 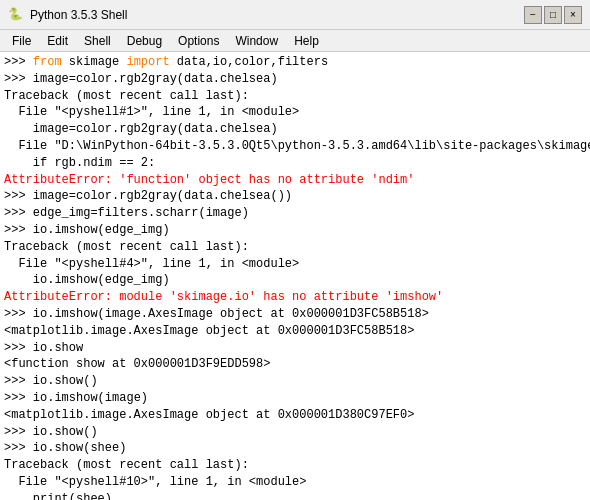 I want to click on shell-line: >>> image=color.rgb2gray(data.chelsea()), so click(x=295, y=196).